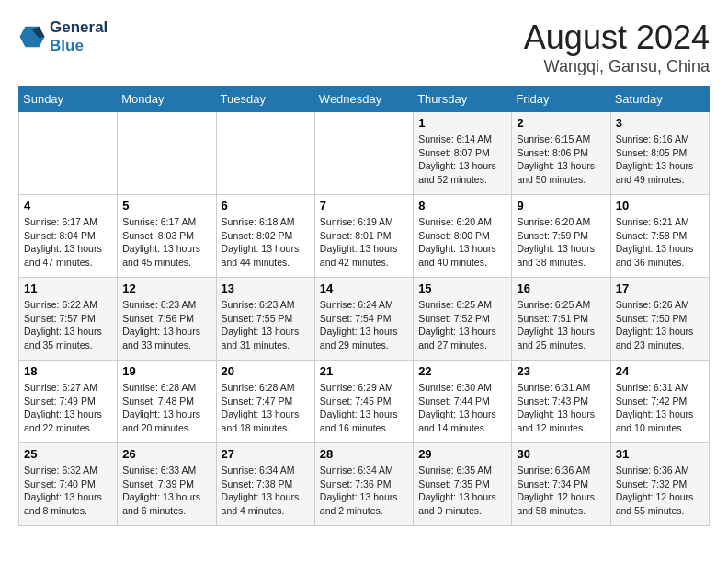 The image size is (728, 563). What do you see at coordinates (660, 236) in the screenshot?
I see `calendar-cell: 10Sunrise: 6:21 AM Sunset: 7:58 PM Dayli…` at bounding box center [660, 236].